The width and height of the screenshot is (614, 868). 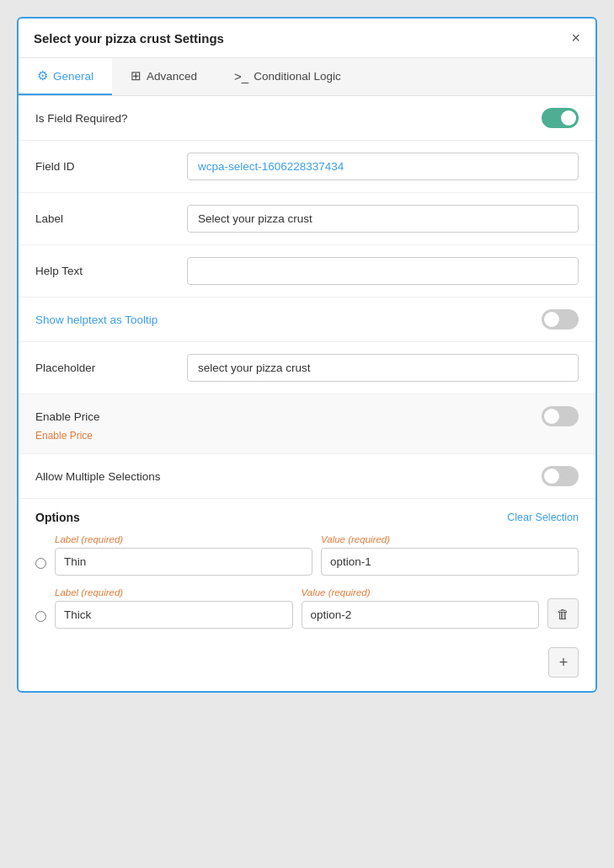 What do you see at coordinates (450, 539) in the screenshot?
I see `option-1-value-header: Value (required)` at bounding box center [450, 539].